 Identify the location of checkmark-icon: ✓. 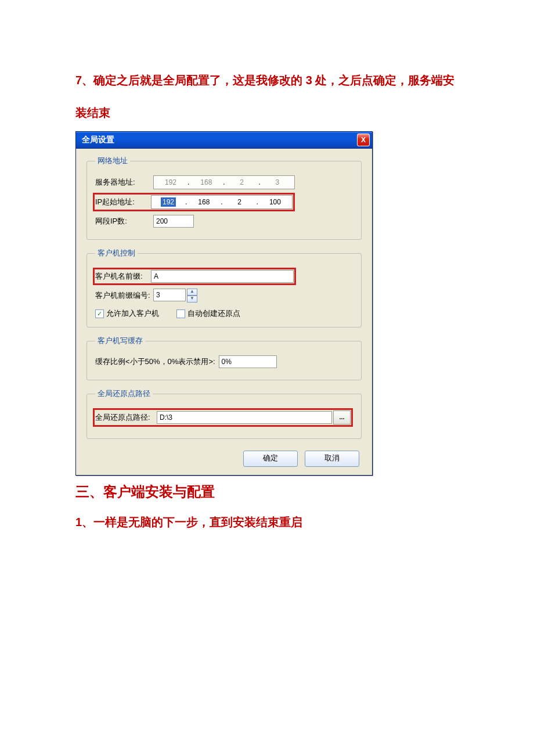
(100, 314).